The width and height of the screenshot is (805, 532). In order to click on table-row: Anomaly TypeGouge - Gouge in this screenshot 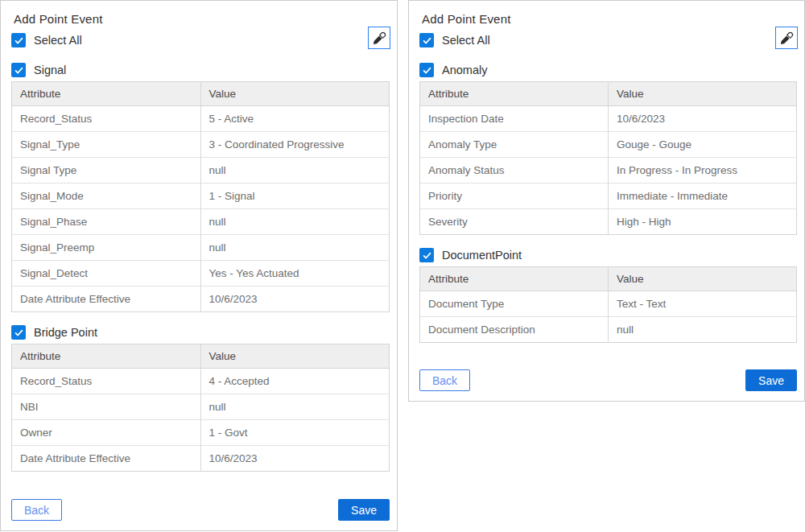, I will do `click(609, 145)`.